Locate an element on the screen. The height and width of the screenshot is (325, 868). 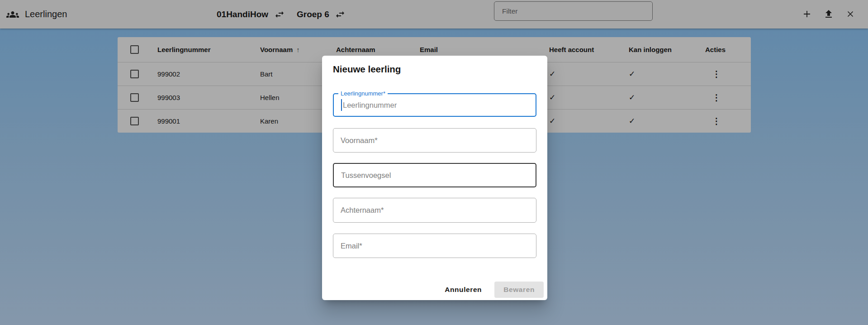
tussenvoegsel-field: Tussenvoegsel is located at coordinates (435, 175).